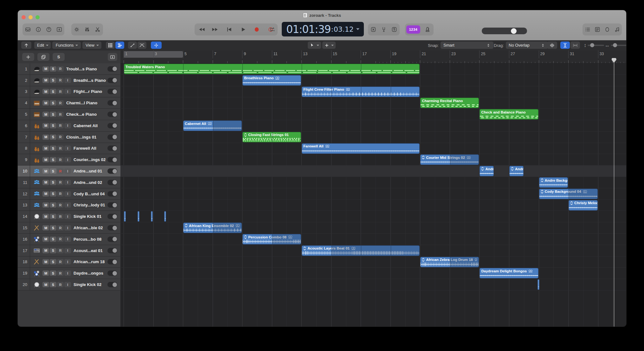 This screenshot has width=644, height=351. Describe the element at coordinates (509, 114) in the screenshot. I see `midi-region: Check and Balance Piano` at that location.